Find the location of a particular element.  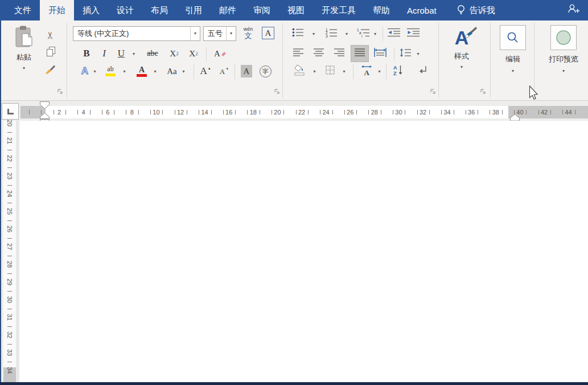

enclose-characters-button: 字 is located at coordinates (265, 71).